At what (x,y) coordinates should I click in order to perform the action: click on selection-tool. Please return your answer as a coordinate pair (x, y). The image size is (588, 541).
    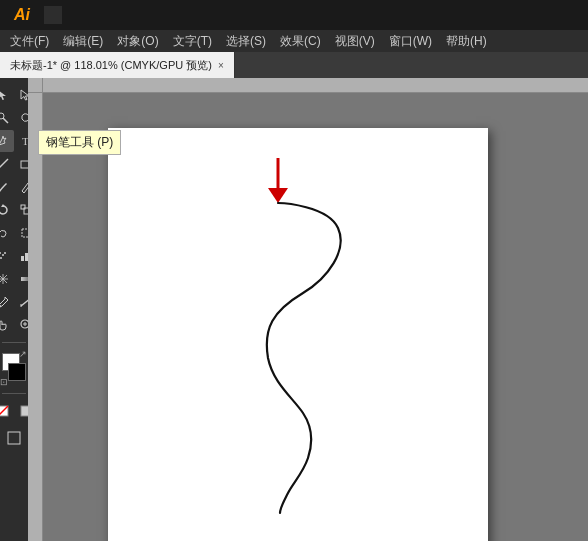
    Looking at the image, I should click on (7, 95).